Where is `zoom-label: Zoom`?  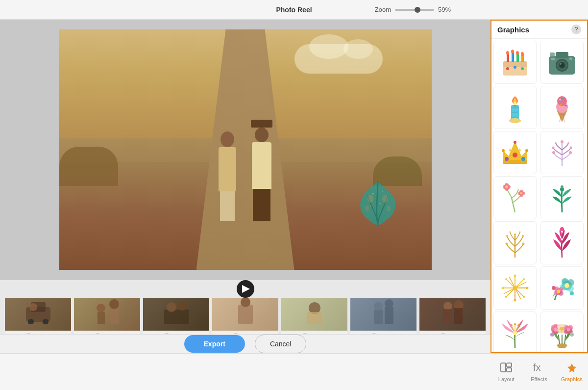
zoom-label: Zoom is located at coordinates (383, 10).